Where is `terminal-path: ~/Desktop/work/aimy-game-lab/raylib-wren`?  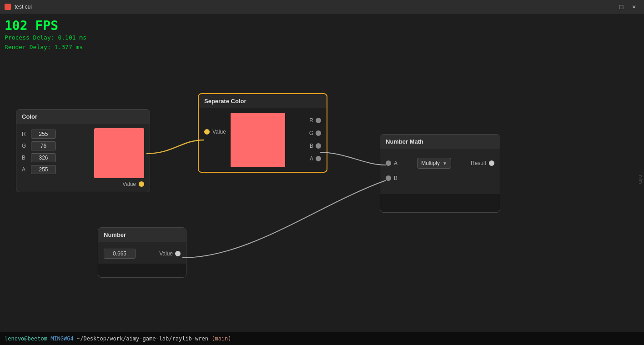
terminal-path: ~/Desktop/work/aimy-game-lab/raylib-wren is located at coordinates (143, 339).